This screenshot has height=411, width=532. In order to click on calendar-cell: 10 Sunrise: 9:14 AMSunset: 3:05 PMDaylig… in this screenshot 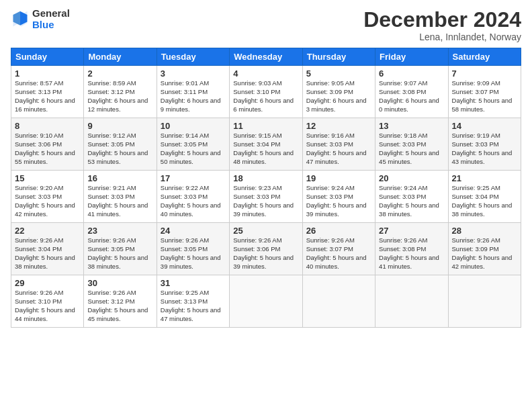, I will do `click(193, 144)`.